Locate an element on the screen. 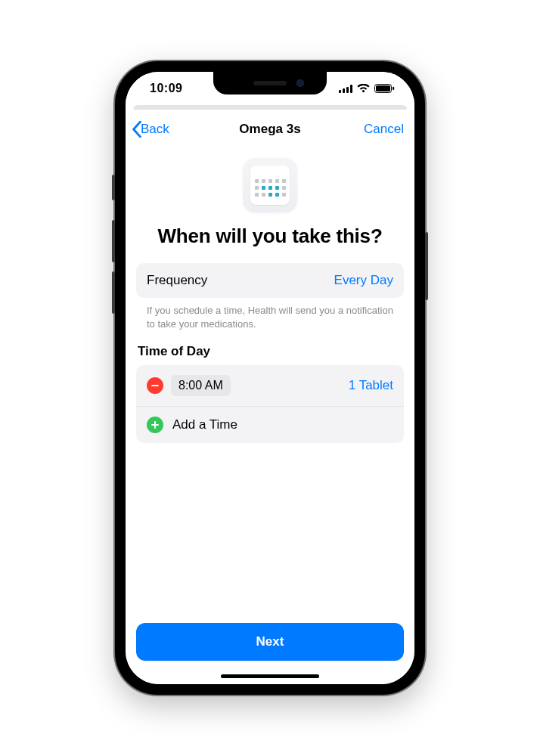  back-button: Back is located at coordinates (151, 129).